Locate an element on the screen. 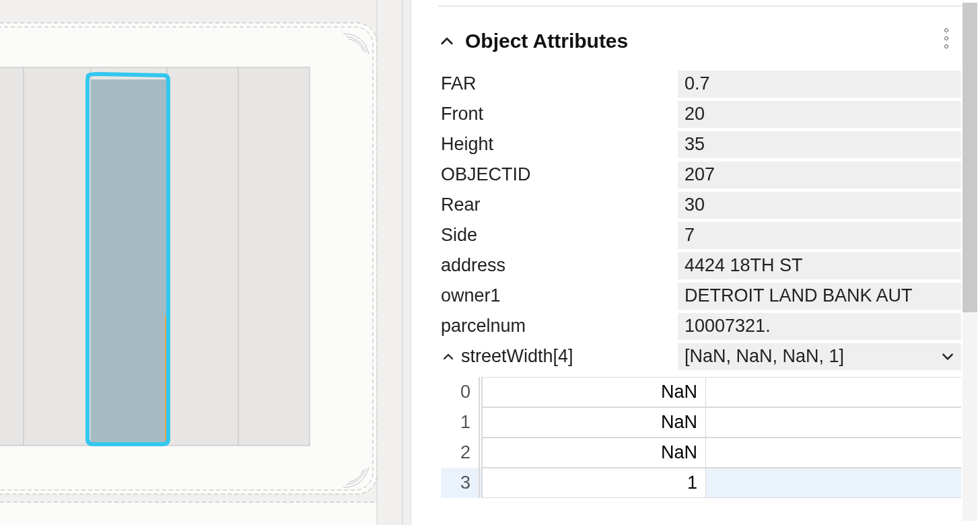 Image resolution: width=980 pixels, height=525 pixels. array-index: 1 is located at coordinates (460, 423).